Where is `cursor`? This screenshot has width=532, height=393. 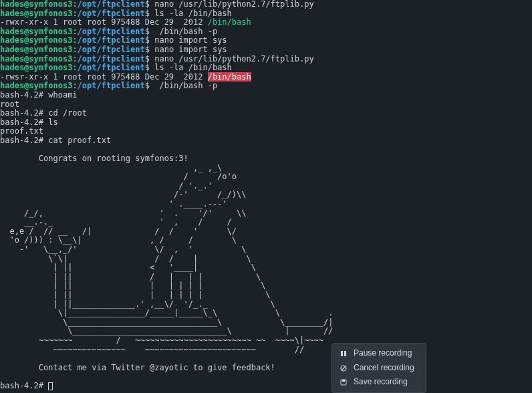 cursor is located at coordinates (51, 386).